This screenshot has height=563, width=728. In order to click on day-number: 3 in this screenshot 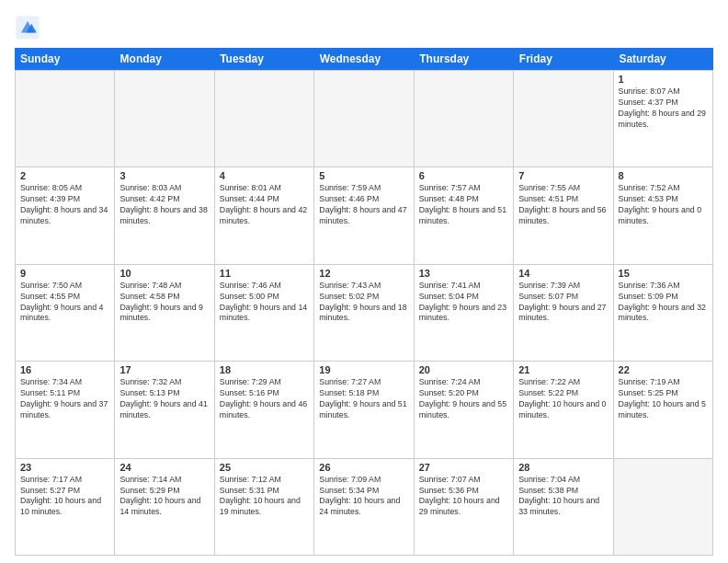, I will do `click(164, 176)`.